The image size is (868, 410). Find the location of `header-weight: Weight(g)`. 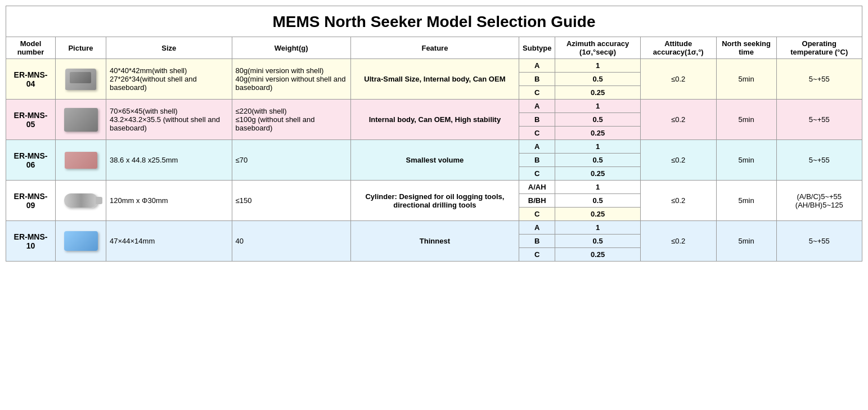

header-weight: Weight(g) is located at coordinates (291, 48).